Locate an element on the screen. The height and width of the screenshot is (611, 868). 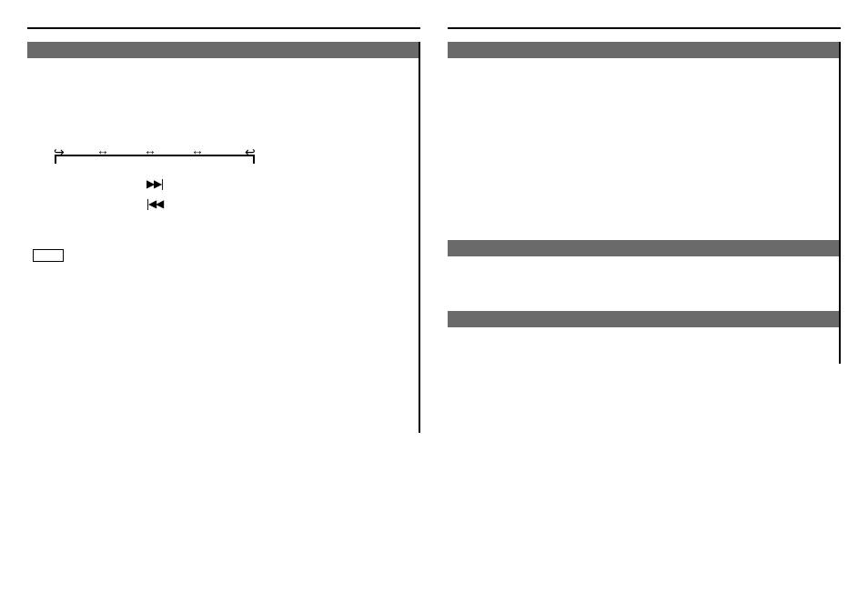
top-rule-right is located at coordinates (644, 28).